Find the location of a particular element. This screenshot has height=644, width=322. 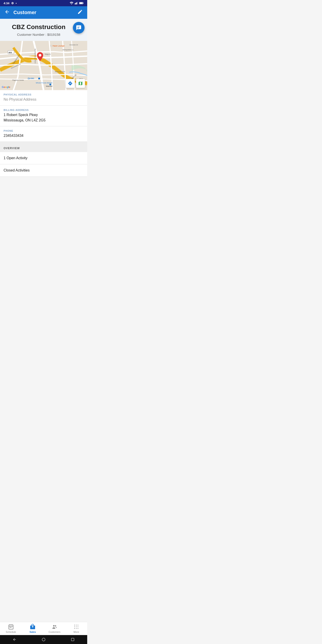

settings-icon: ⚙ is located at coordinates (12, 3).